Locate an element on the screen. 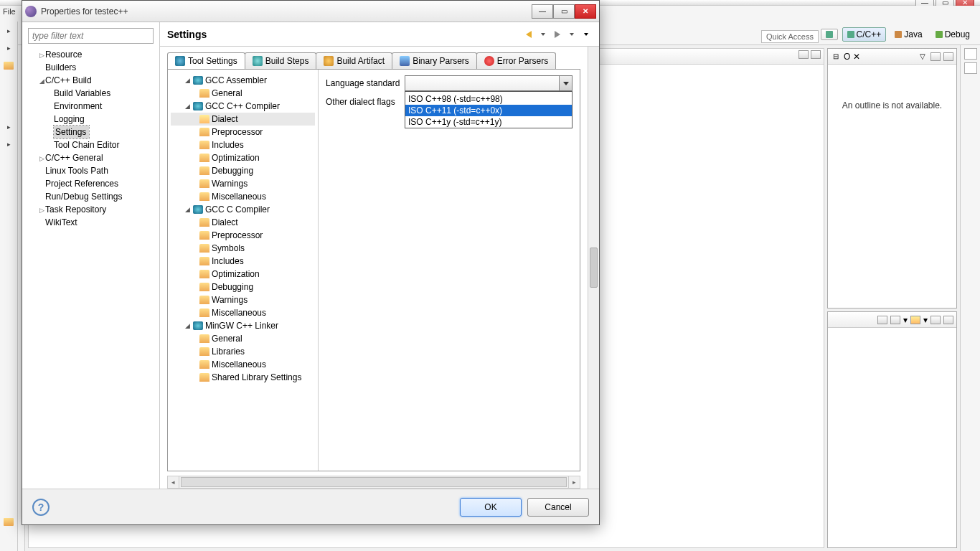 The image size is (980, 551). editor-minimize-icon is located at coordinates (804, 55).